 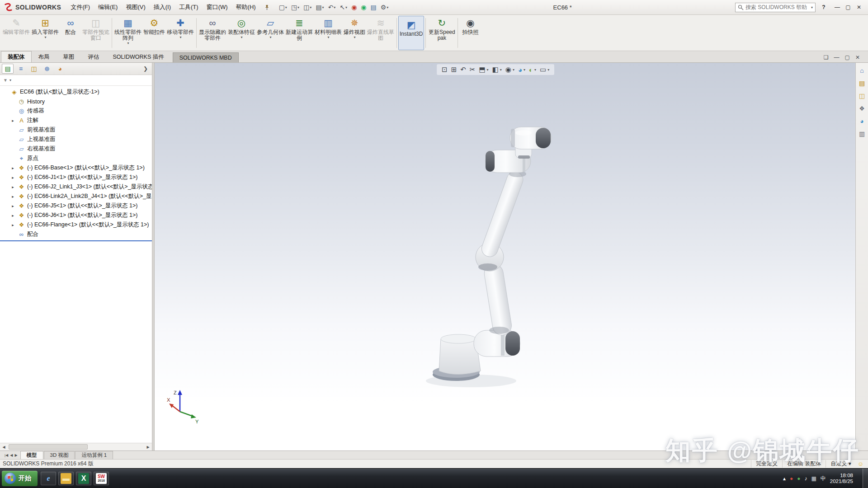 I want to click on new-file-button: ▢▾, so click(x=283, y=7).